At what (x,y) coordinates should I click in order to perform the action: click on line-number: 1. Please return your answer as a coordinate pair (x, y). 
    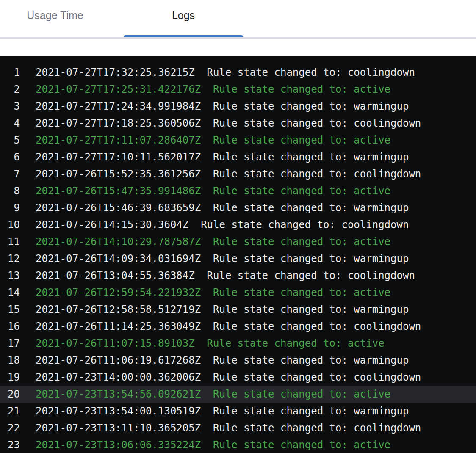
    Looking at the image, I should click on (10, 72).